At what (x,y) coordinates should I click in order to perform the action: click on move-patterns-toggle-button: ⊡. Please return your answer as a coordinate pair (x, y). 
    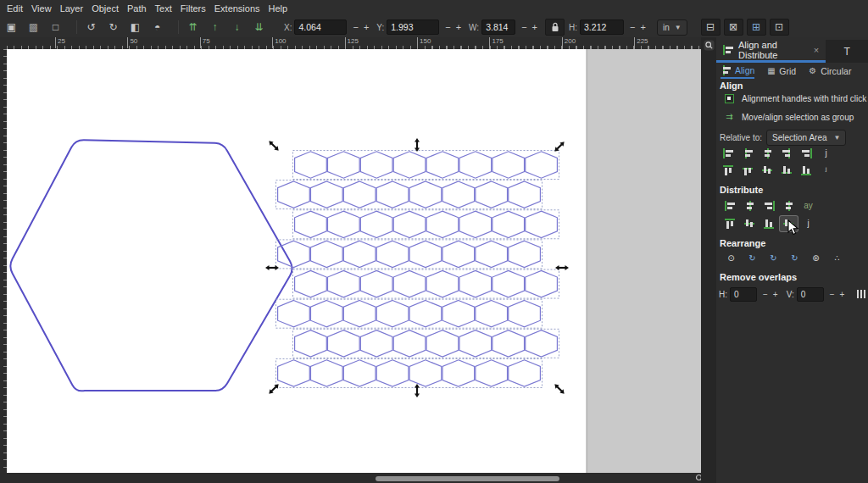
    Looking at the image, I should click on (780, 27).